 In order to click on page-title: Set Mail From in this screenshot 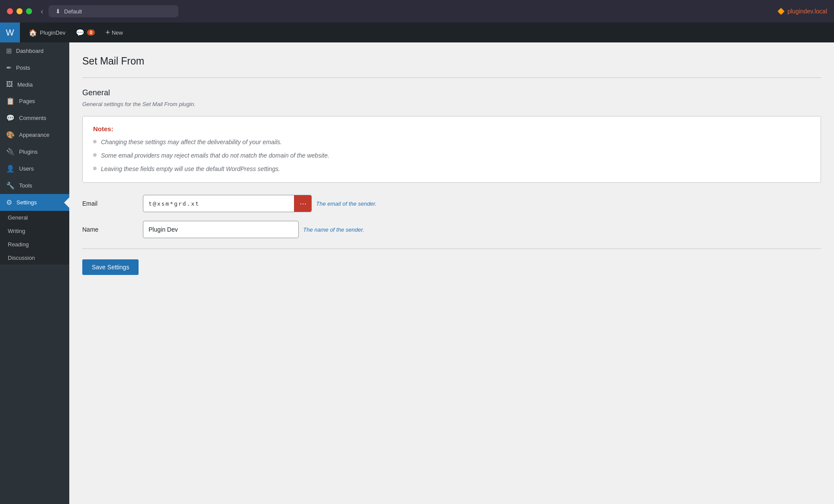, I will do `click(452, 61)`.